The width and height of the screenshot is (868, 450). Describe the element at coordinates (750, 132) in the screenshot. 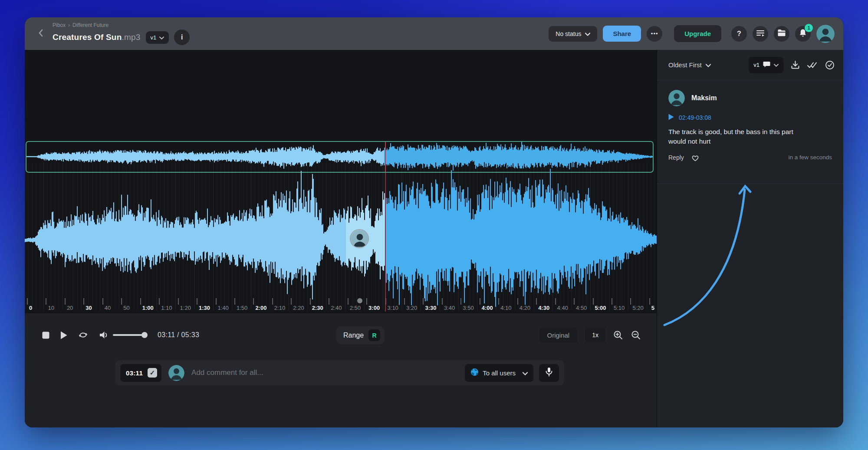

I see `comment-card: Maksim 02:49-03:08 The track is good, bu…` at that location.